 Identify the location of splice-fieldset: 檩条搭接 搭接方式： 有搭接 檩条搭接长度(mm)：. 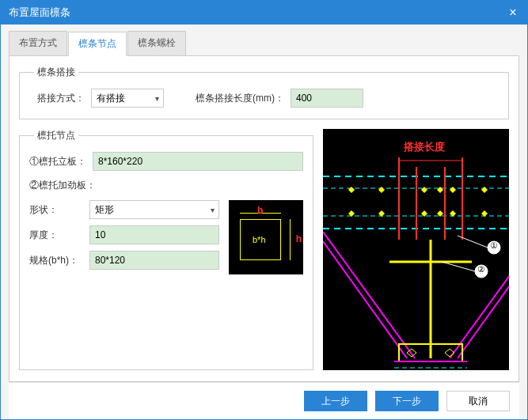
(264, 93).